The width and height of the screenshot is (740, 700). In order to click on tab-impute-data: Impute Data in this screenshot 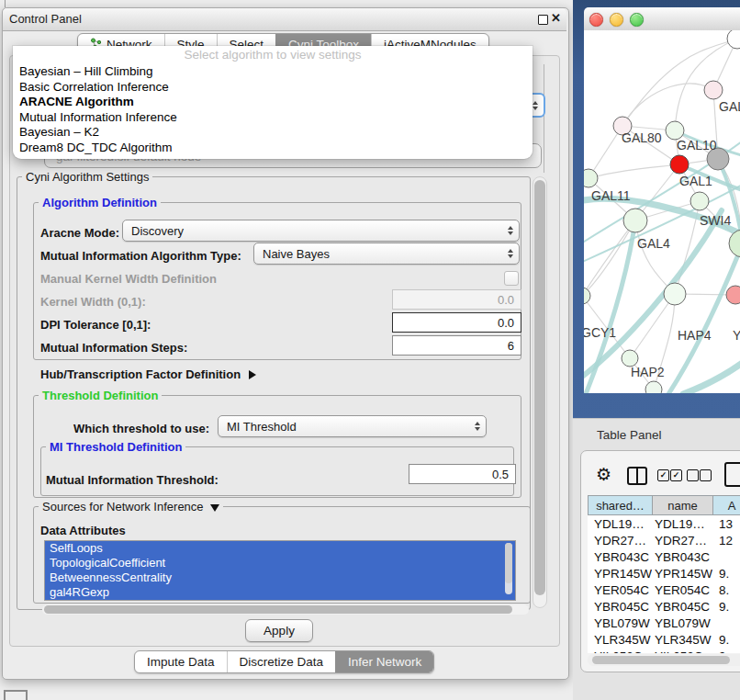, I will do `click(181, 661)`.